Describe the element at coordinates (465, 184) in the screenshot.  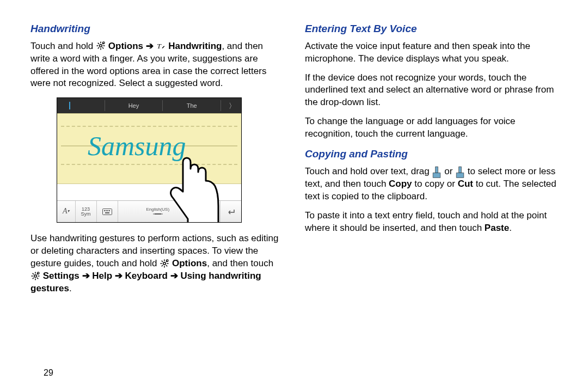
I see `cut-label: Cut` at that location.